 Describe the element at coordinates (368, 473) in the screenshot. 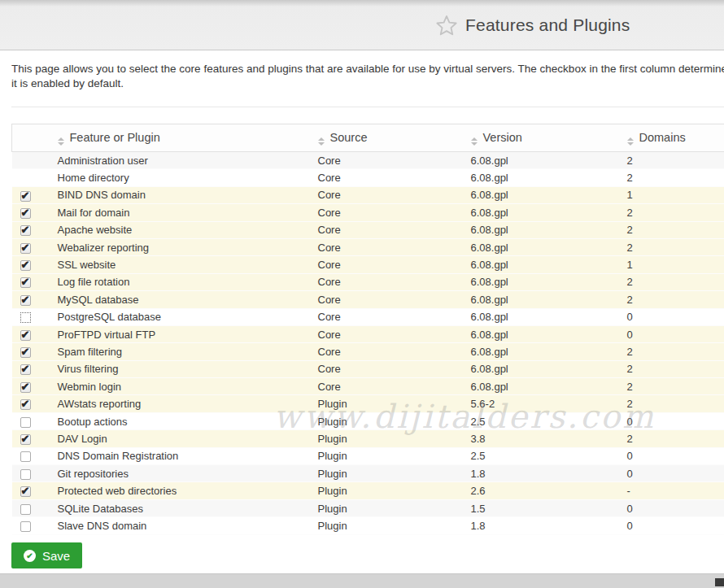

I see `table-row: Git repositories Plugin 1.8 0` at that location.